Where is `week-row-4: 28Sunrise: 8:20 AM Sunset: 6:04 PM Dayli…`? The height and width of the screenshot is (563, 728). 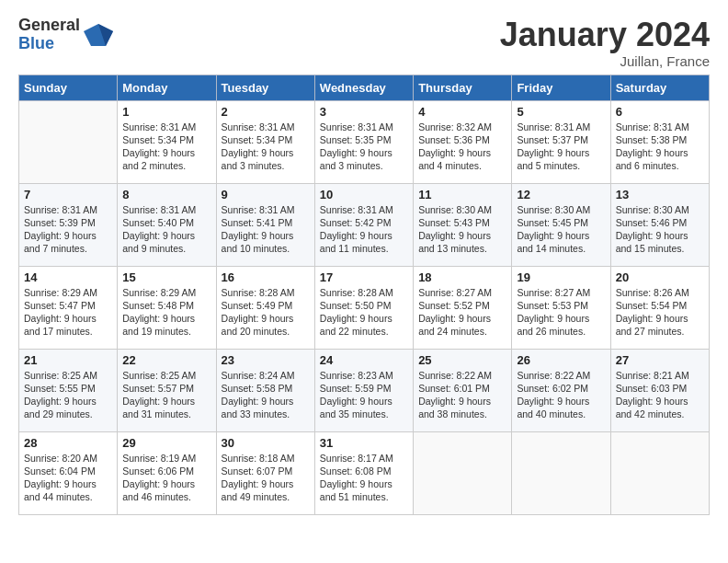 week-row-4: 28Sunrise: 8:20 AM Sunset: 6:04 PM Dayli… is located at coordinates (364, 473).